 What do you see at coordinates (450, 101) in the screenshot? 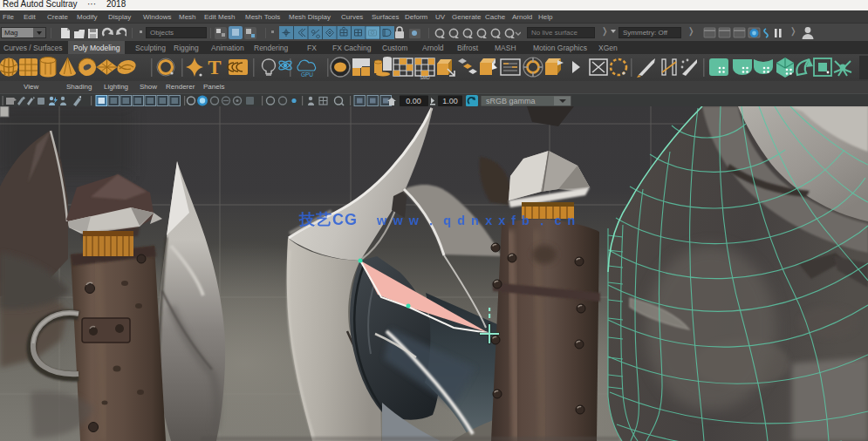
I see `svg-text: 1.00` at bounding box center [450, 101].